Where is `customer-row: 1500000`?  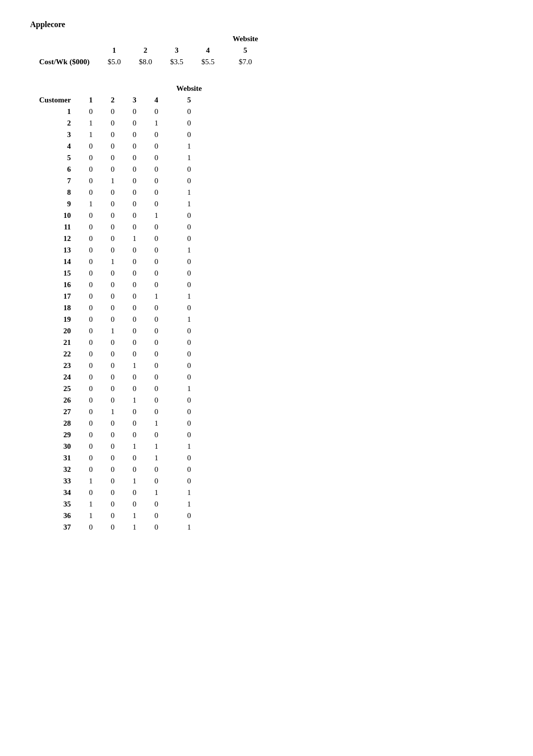 customer-row: 1500000 is located at coordinates (120, 273).